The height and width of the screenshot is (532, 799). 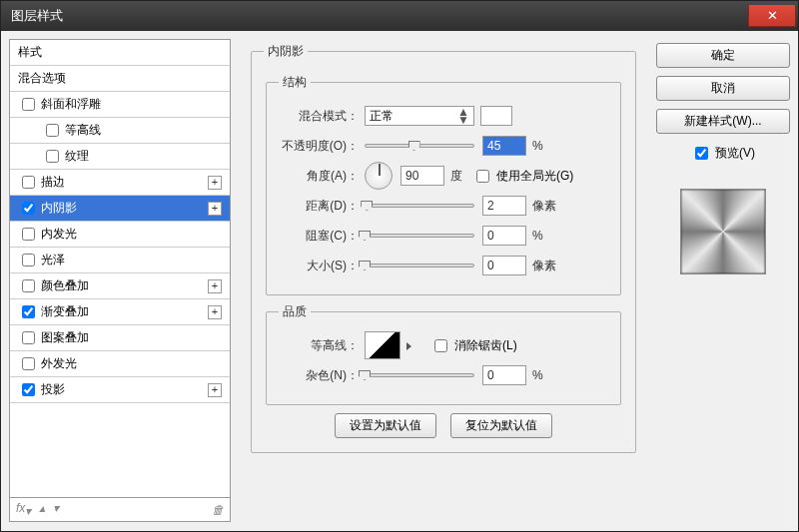 I want to click on new-style-button: 新建样式(W)..., so click(x=723, y=122).